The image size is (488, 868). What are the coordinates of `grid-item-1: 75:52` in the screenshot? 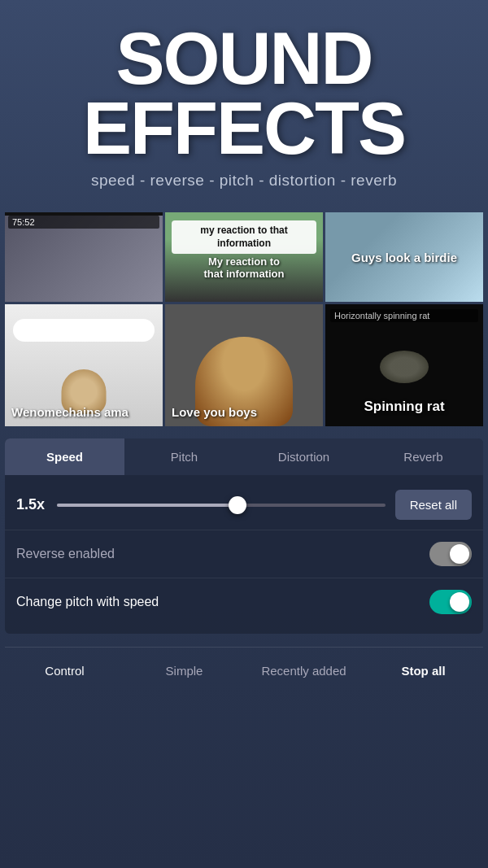 It's located at (84, 257).